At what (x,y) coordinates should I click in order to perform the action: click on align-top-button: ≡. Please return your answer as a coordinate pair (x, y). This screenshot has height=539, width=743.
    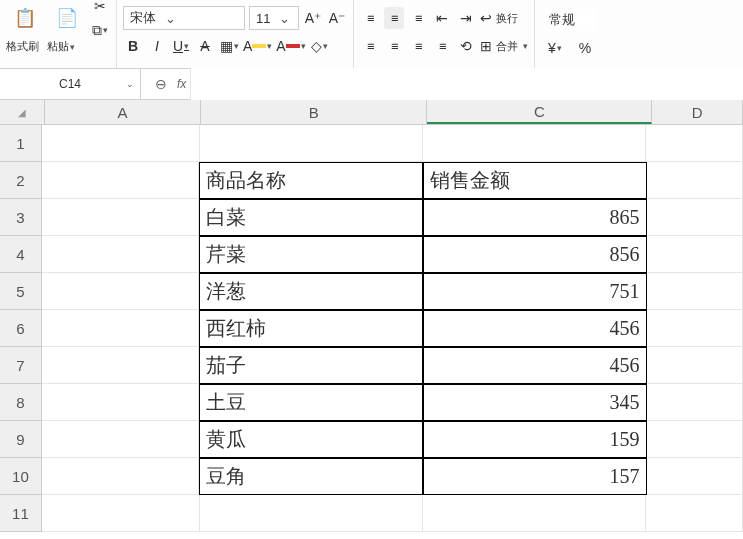
    Looking at the image, I should click on (370, 18).